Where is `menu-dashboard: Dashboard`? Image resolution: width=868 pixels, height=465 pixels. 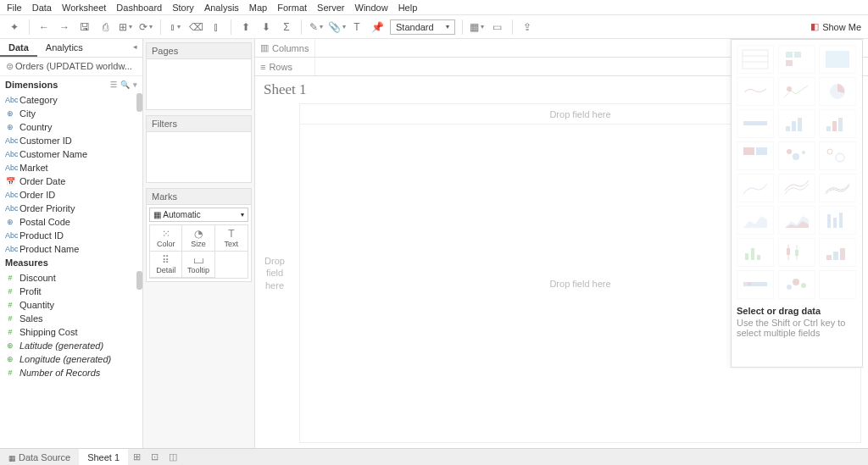 menu-dashboard: Dashboard is located at coordinates (139, 8).